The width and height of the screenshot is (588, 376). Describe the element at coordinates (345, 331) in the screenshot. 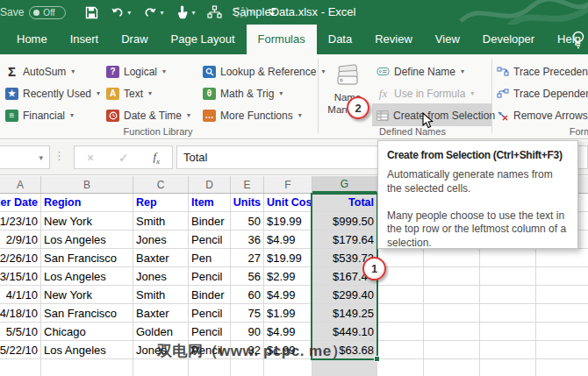

I see `cell: $449.10` at that location.